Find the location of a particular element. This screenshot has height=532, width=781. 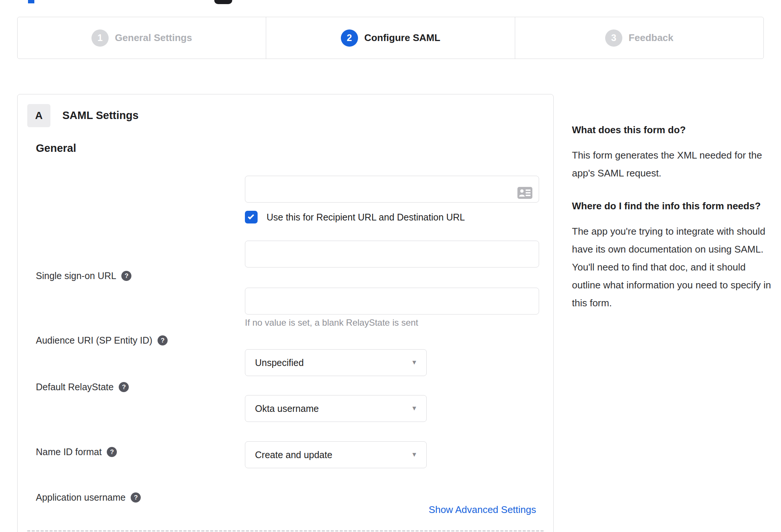

app-username-label-text: Application username is located at coordinates (81, 498).